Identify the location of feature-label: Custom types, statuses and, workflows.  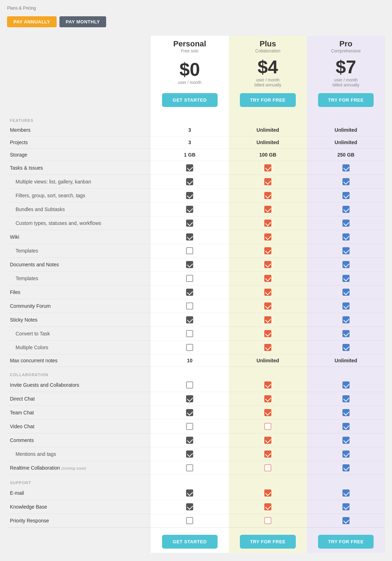
(79, 223).